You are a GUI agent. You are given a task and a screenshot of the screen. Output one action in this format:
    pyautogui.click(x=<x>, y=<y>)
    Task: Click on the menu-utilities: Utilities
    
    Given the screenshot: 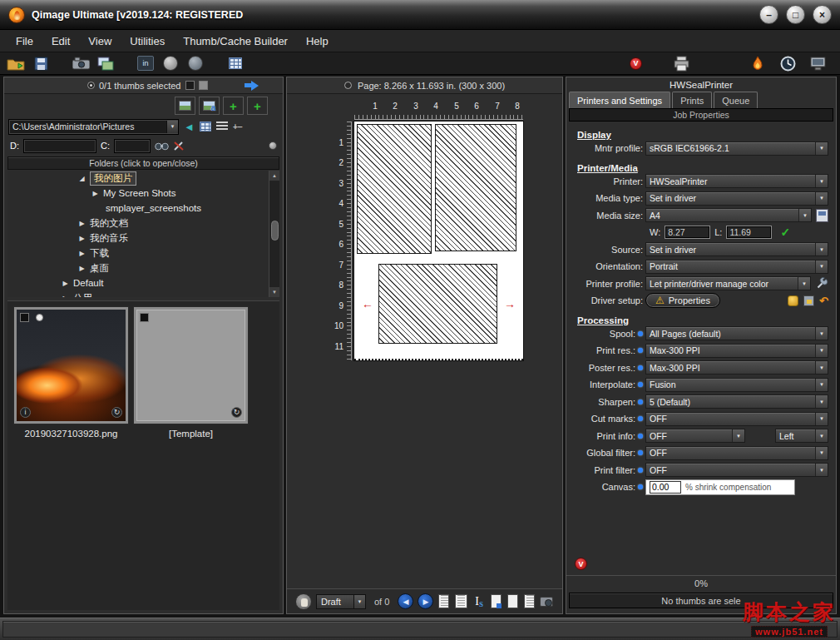 What is the action you would take?
    pyautogui.click(x=147, y=41)
    